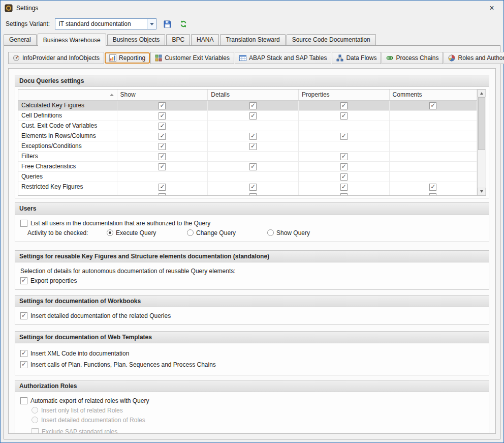  I want to click on column-header-properties: Properties, so click(343, 95).